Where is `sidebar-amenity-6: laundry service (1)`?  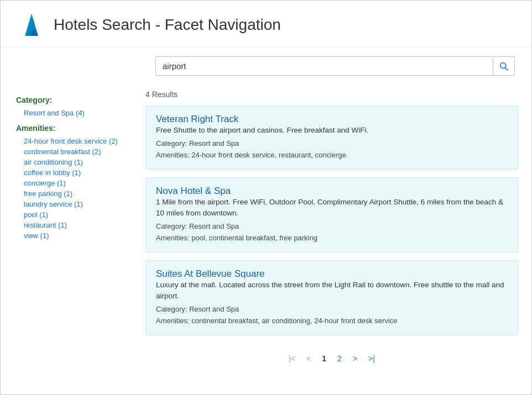
sidebar-amenity-6: laundry service (1) is located at coordinates (71, 204).